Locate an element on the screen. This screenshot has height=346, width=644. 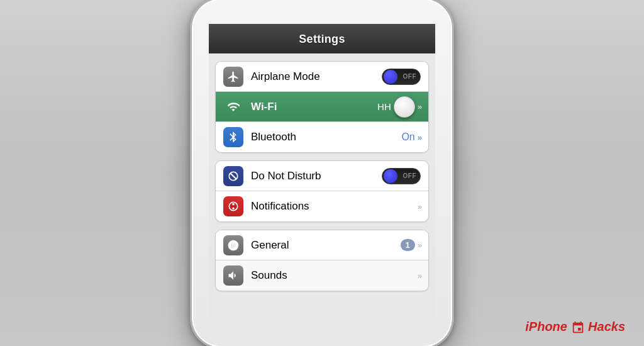
do-not-disturb-label: Do Not Disturb is located at coordinates (316, 176).